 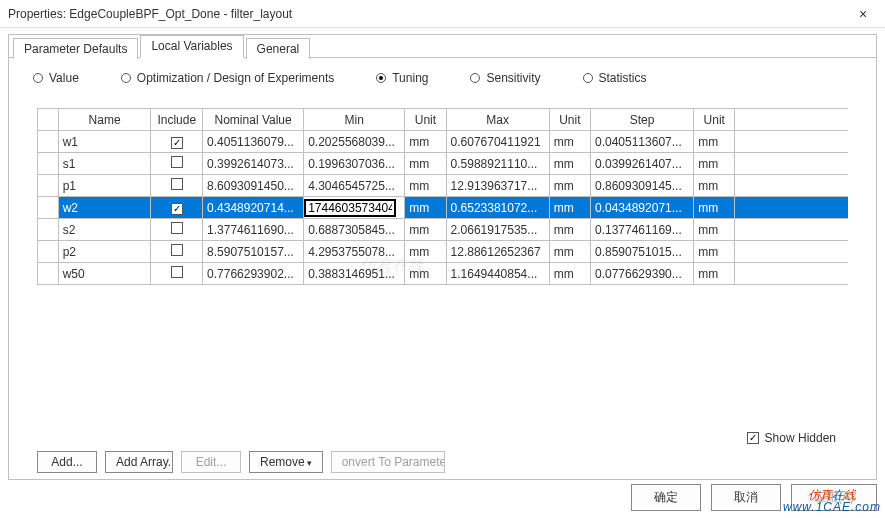 I want to click on tab-general: General, so click(x=278, y=48).